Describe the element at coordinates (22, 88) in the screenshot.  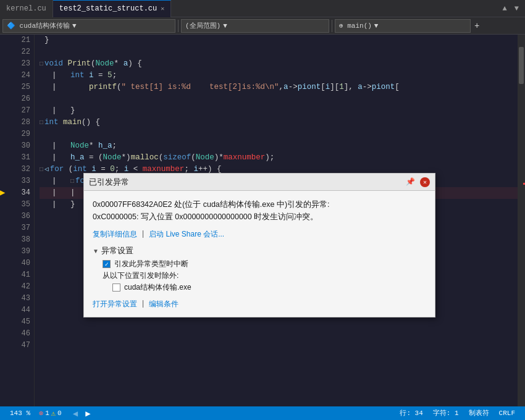
I see `line-num-25: 25` at that location.